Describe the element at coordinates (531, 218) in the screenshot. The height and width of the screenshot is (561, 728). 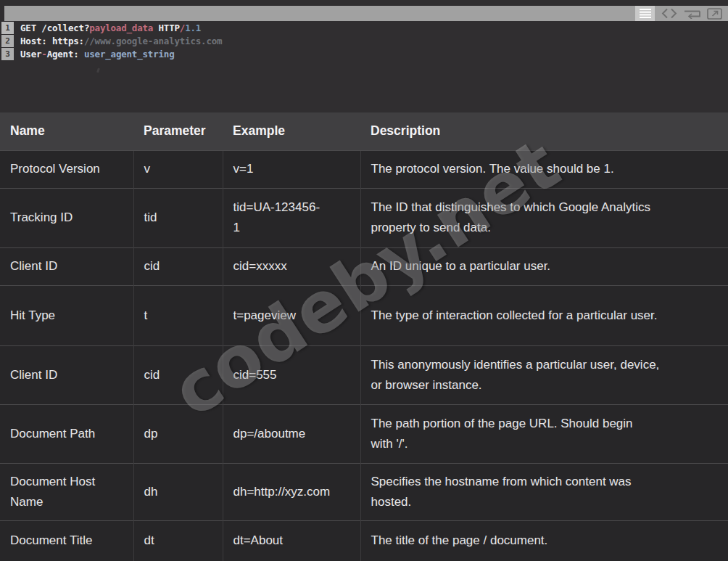
I see `description-value: The ID that distinguishes to which Googl…` at that location.